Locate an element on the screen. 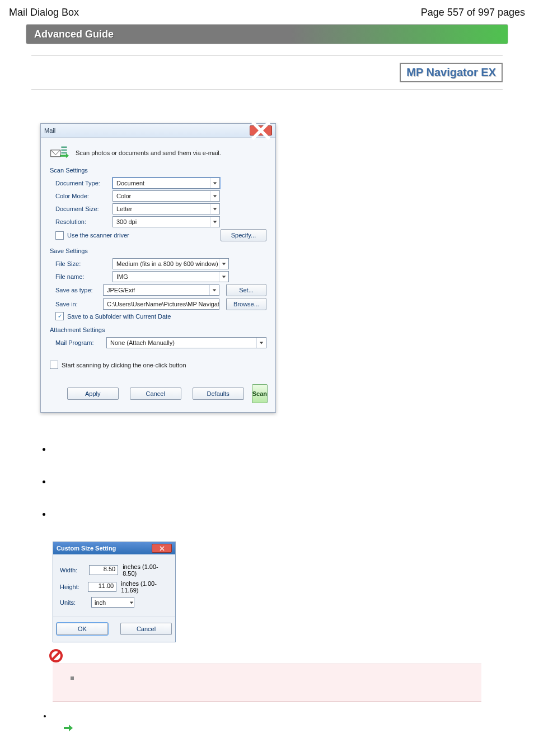 This screenshot has width=534, height=756. color-mode-label: Color Mode: is located at coordinates (81, 196).